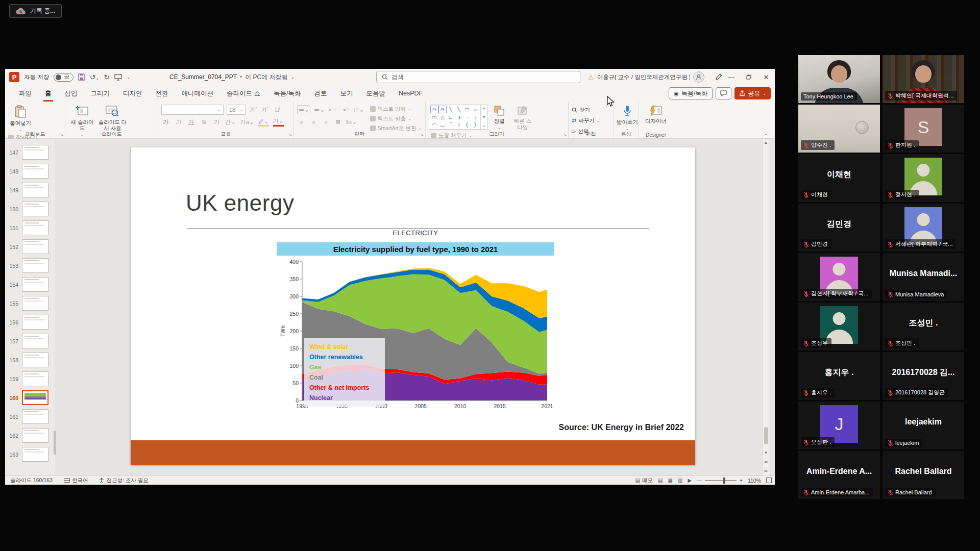 The width and height of the screenshot is (980, 551). I want to click on find-button: 찾기, so click(586, 110).